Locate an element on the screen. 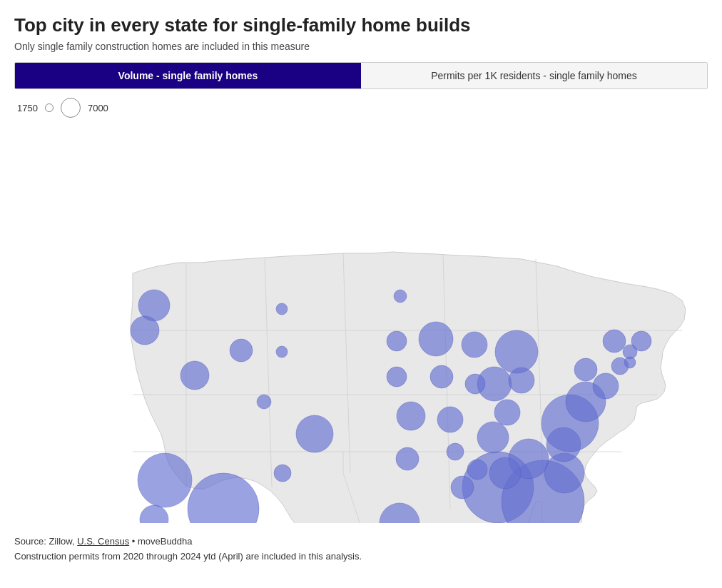  bubble-wisconsin is located at coordinates (474, 345).